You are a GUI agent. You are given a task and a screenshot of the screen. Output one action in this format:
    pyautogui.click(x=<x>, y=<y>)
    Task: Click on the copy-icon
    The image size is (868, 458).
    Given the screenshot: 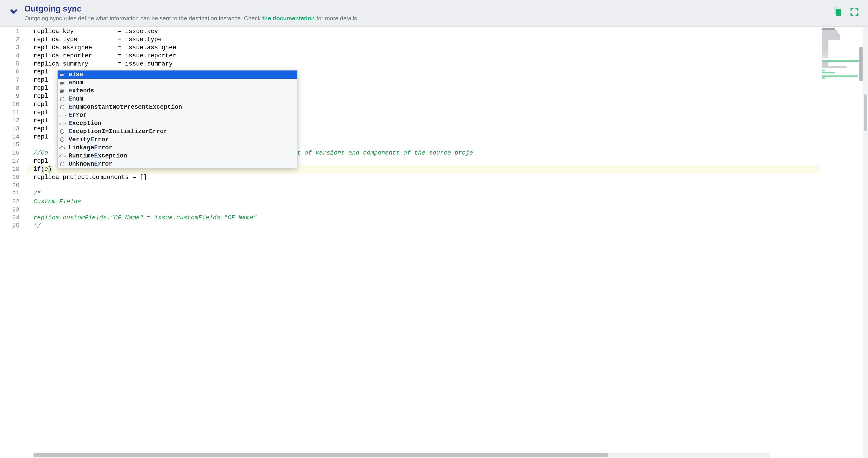 What is the action you would take?
    pyautogui.click(x=838, y=12)
    